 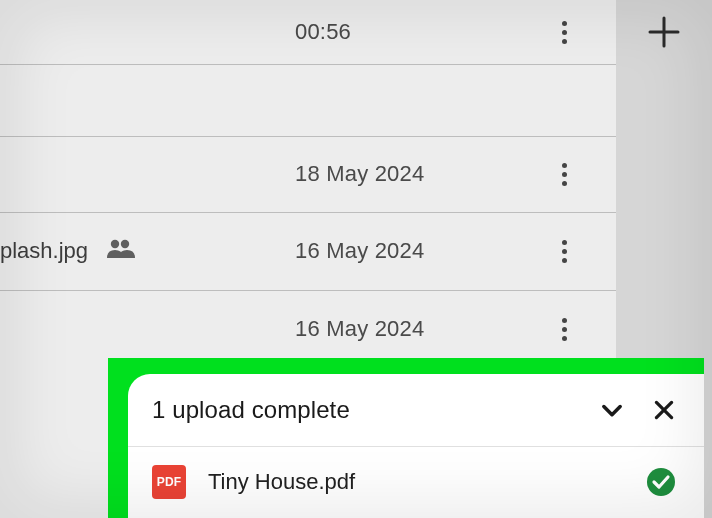 I want to click on file-row: 18 May 2024, so click(x=308, y=174).